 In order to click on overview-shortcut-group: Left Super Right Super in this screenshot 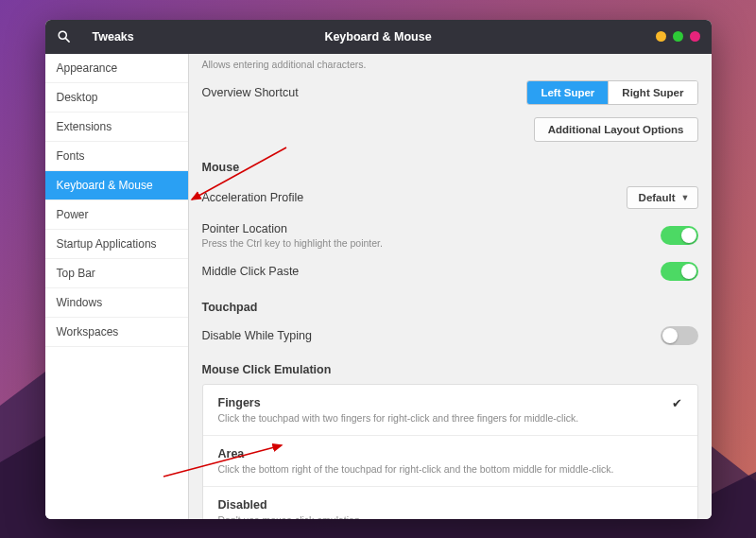, I will do `click(612, 93)`.